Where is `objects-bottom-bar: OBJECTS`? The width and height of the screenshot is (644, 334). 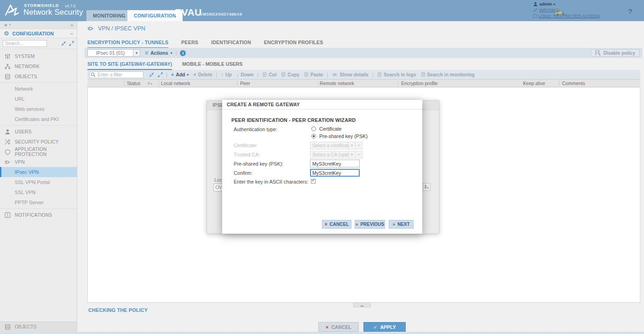 objects-bottom-bar: OBJECTS is located at coordinates (39, 327).